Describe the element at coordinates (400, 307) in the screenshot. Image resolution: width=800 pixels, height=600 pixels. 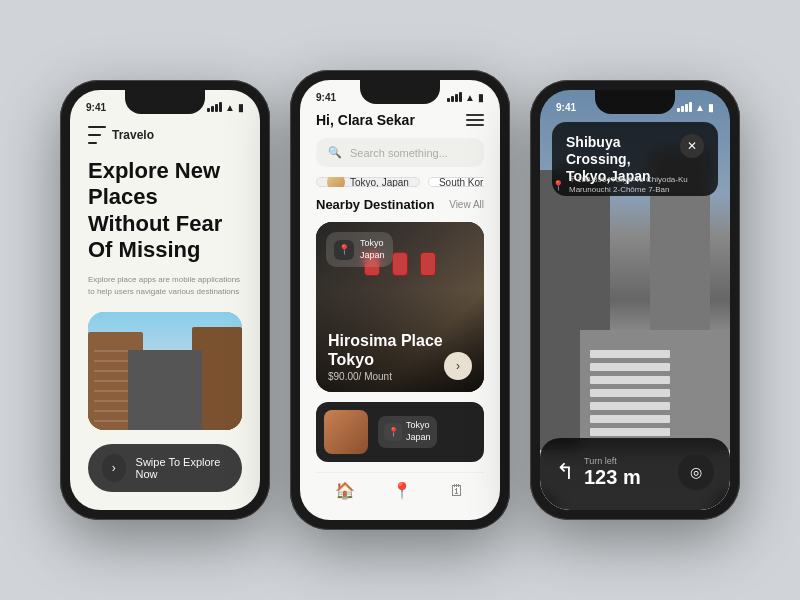
I see `destination-card-main: 📍 Tokyo Japan Hirosima Place Tokyo $90.0…` at that location.